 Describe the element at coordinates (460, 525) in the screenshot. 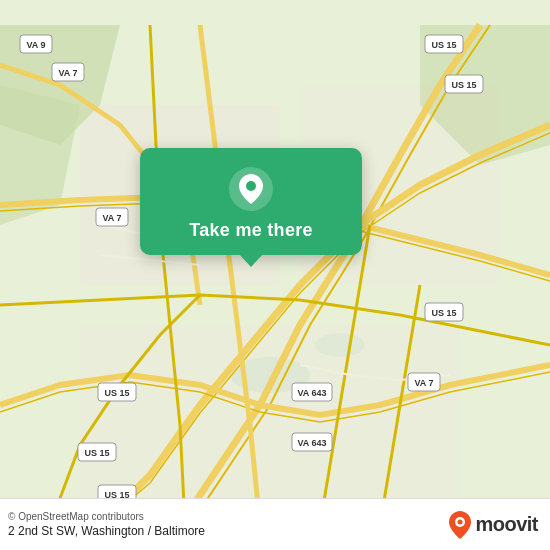

I see `moovit-pin-icon` at that location.